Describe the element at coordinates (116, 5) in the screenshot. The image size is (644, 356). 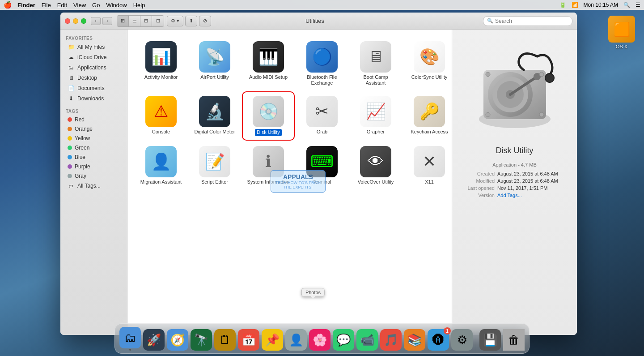
I see `menubar-window: Window` at that location.